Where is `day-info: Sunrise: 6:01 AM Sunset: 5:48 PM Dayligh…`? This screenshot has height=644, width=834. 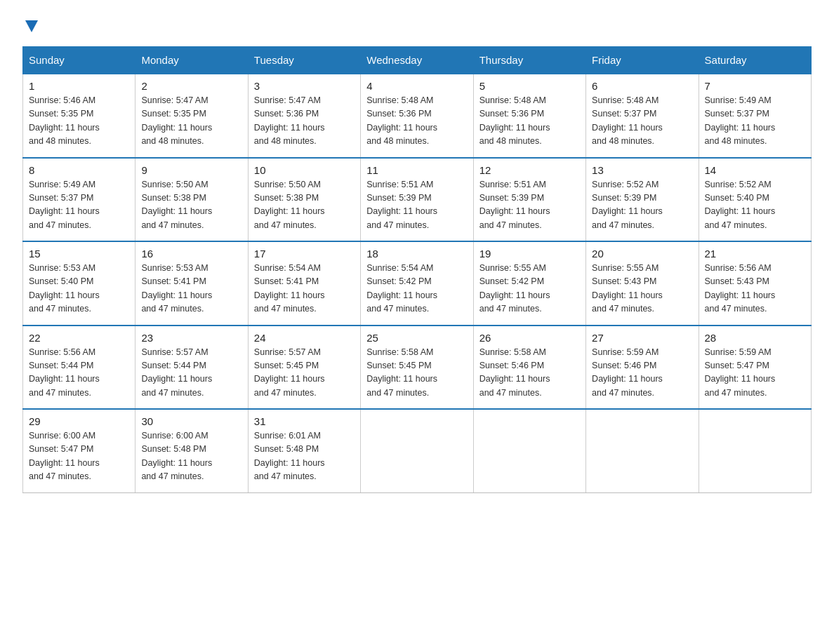
day-info: Sunrise: 6:01 AM Sunset: 5:48 PM Dayligh… is located at coordinates (305, 457).